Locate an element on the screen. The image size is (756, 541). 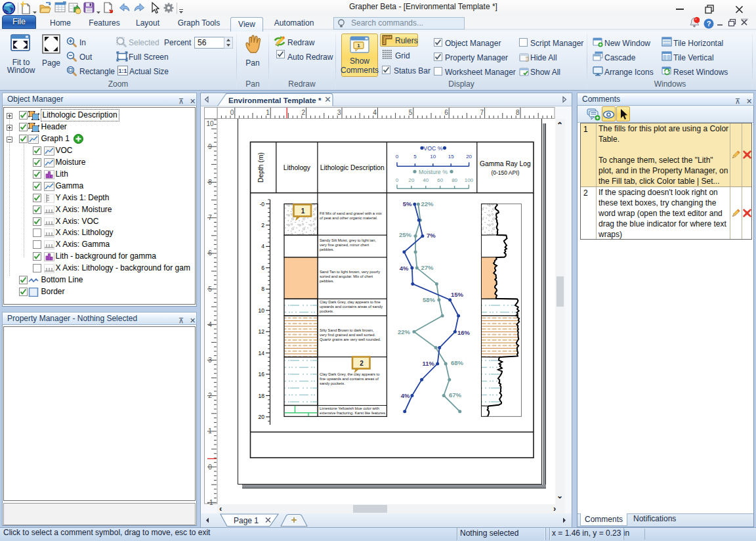
svg-text: Depth (m) is located at coordinates (261, 167).